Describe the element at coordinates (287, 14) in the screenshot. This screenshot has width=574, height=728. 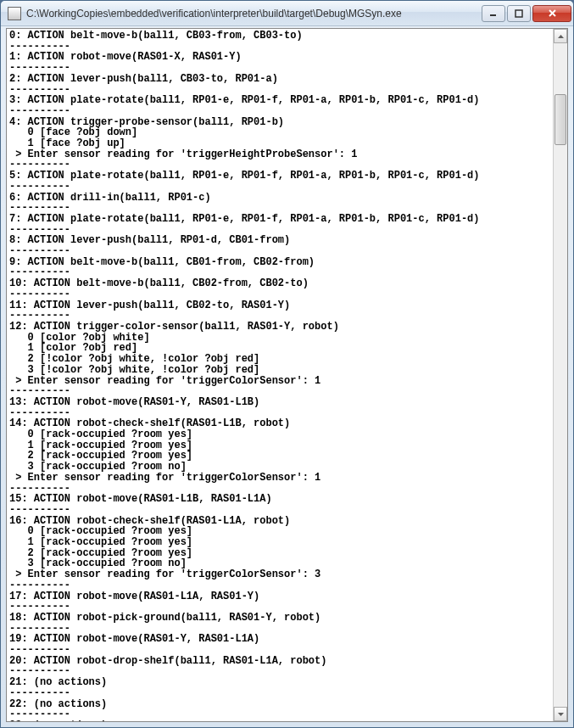
I see `titlebar: C:\WorkingCopies\embedded\verification\i…` at that location.